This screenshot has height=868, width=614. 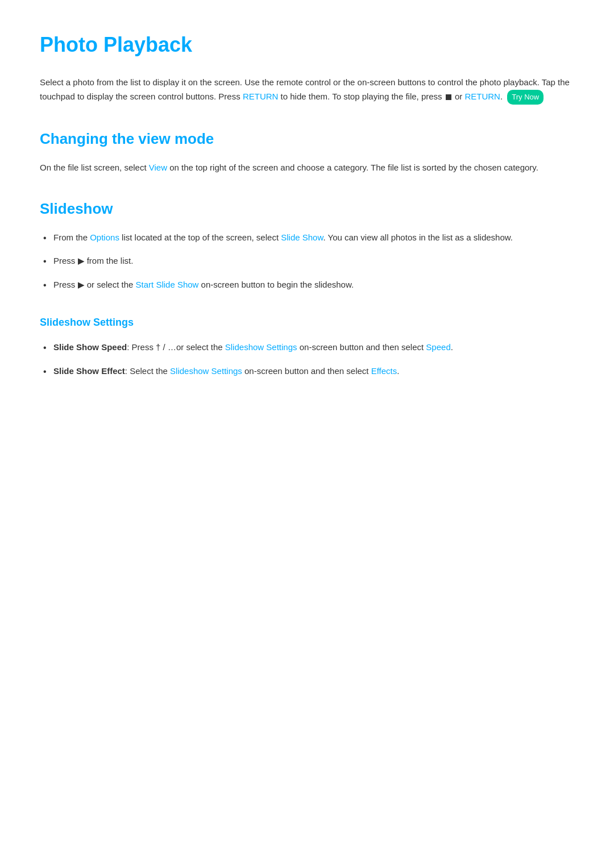 What do you see at coordinates (525, 97) in the screenshot?
I see `try-now-badge: Try Now` at bounding box center [525, 97].